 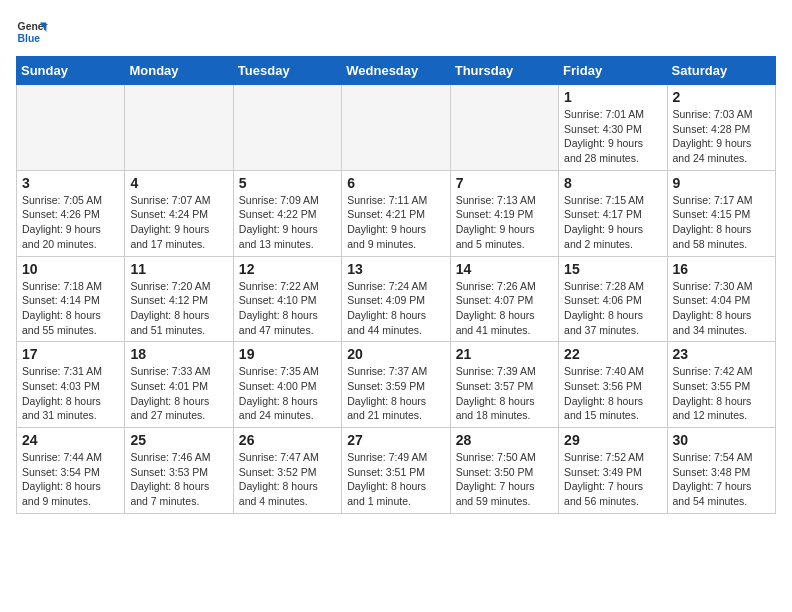 I want to click on day-number: 8, so click(x=612, y=183).